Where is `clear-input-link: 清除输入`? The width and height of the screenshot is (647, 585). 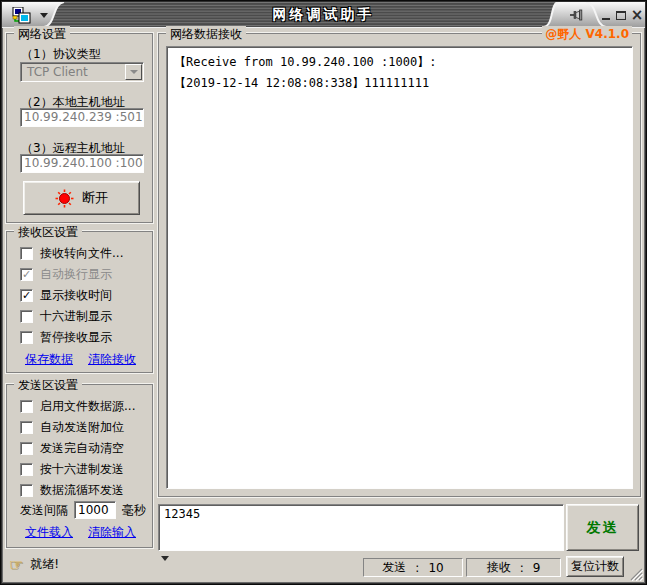
clear-input-link: 清除输入 is located at coordinates (112, 532).